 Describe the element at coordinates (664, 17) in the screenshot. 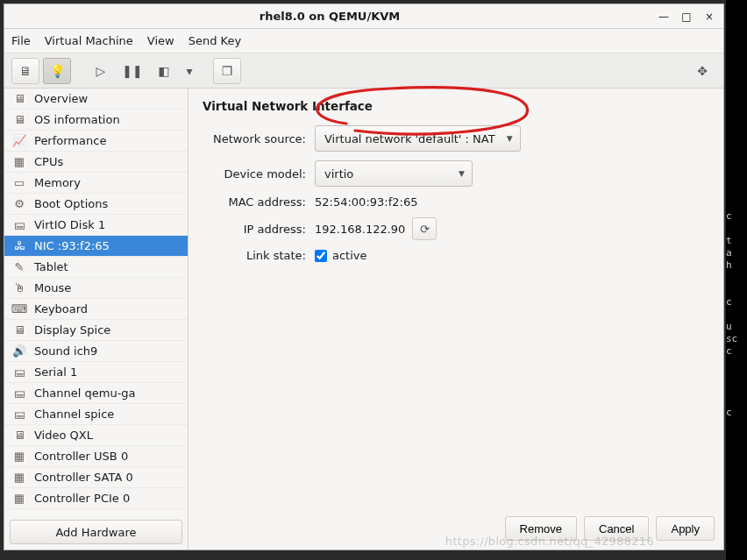

I see `minimize-button: —` at that location.